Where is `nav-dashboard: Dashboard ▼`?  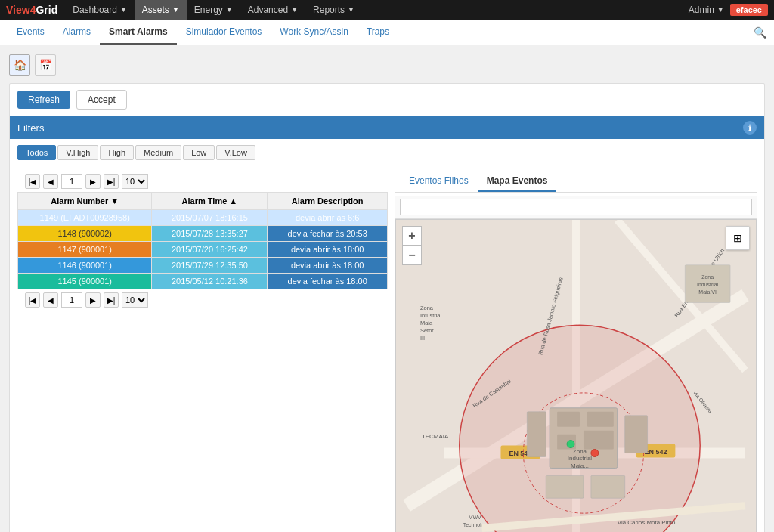
nav-dashboard: Dashboard ▼ is located at coordinates (100, 10).